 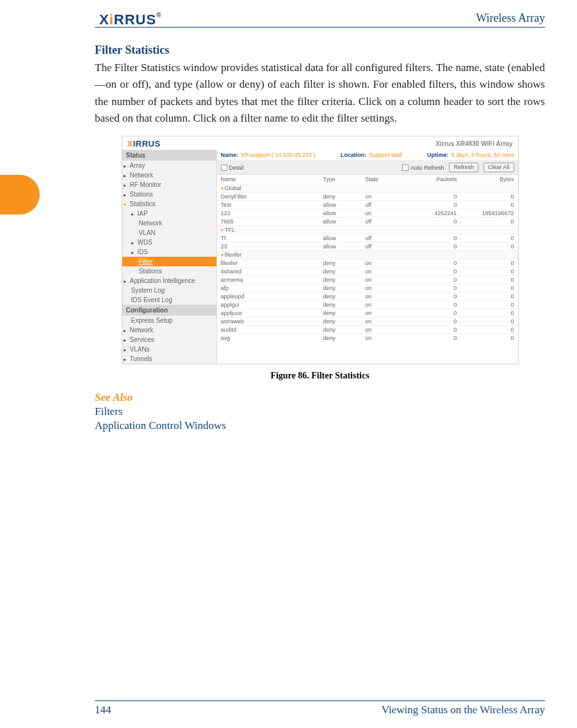 What do you see at coordinates (320, 93) in the screenshot?
I see `body-paragraph: The Filter Statistics window provides st…` at bounding box center [320, 93].